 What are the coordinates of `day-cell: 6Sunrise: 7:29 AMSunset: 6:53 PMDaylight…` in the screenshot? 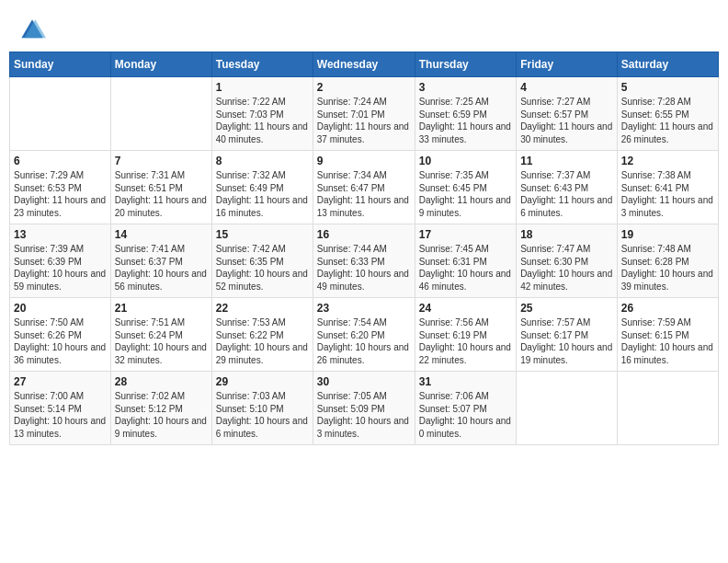 It's located at (61, 188).